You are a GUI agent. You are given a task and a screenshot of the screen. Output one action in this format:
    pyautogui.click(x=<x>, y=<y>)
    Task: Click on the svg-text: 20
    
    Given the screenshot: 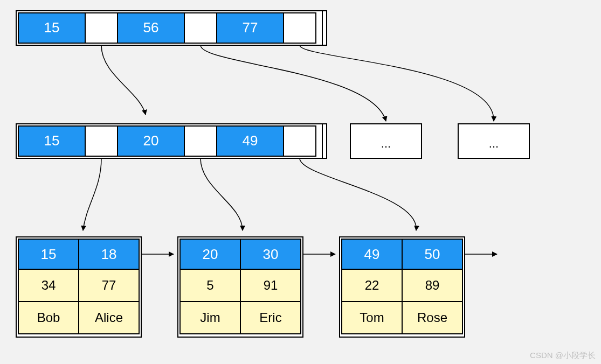 What is the action you would take?
    pyautogui.click(x=210, y=254)
    